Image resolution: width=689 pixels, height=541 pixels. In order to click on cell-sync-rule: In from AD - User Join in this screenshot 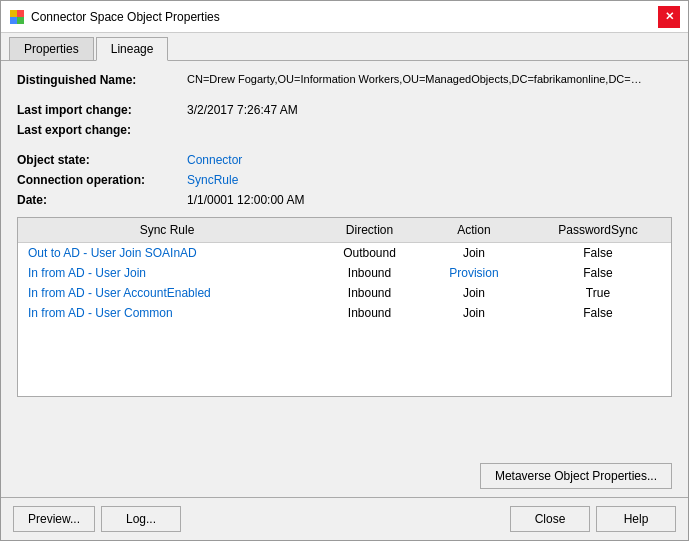, I will do `click(167, 273)`.